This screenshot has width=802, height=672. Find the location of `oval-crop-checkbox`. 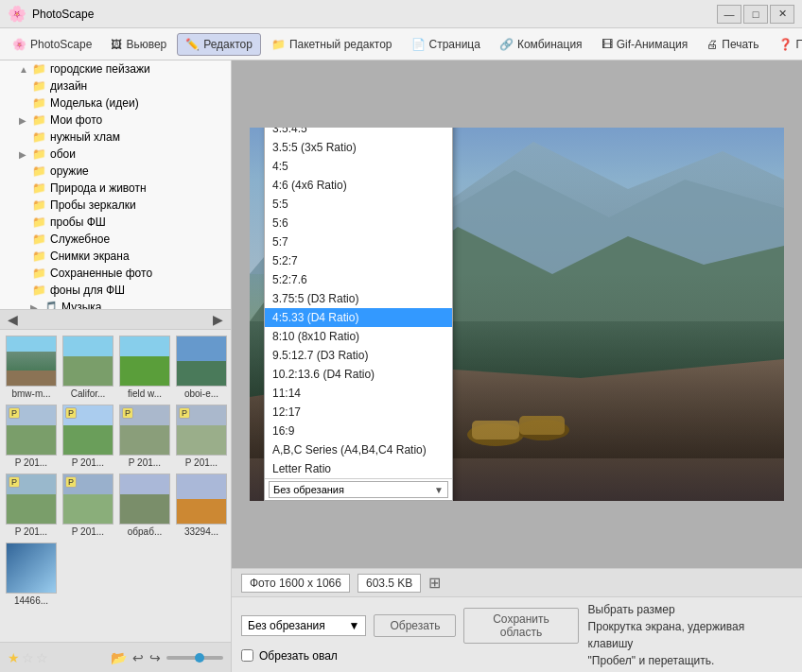

oval-crop-checkbox is located at coordinates (248, 656).